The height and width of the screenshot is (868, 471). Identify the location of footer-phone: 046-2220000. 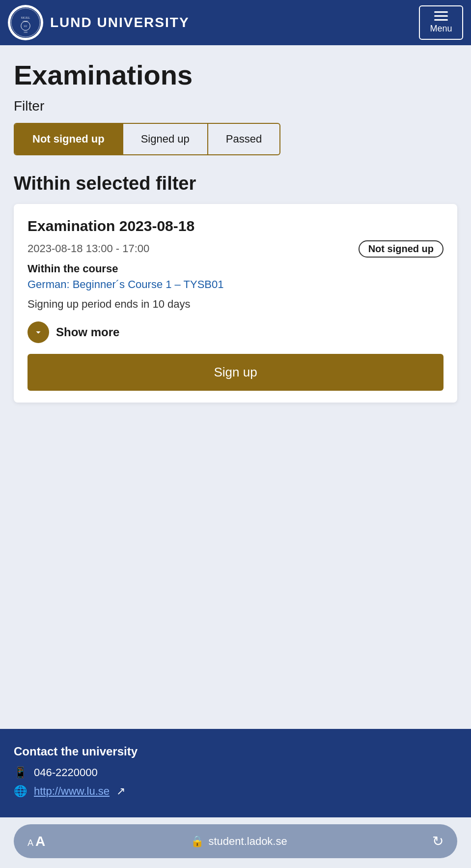
(66, 773).